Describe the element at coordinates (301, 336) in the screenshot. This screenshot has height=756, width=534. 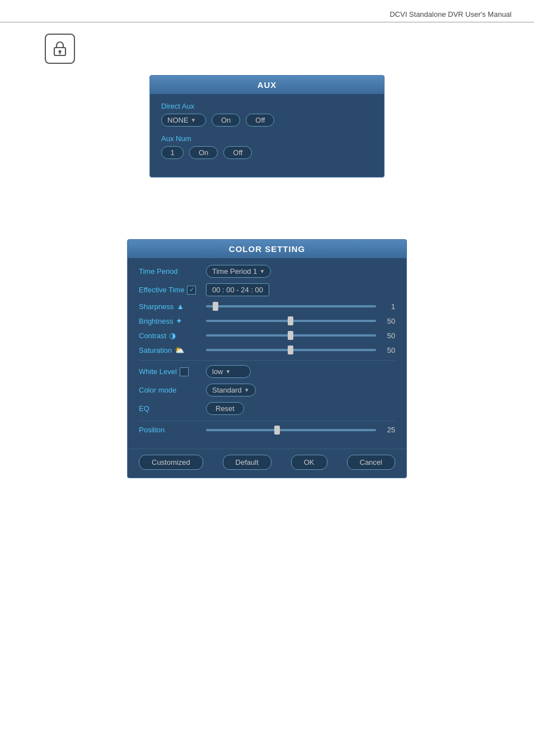
I see `contrast-control: 50` at that location.